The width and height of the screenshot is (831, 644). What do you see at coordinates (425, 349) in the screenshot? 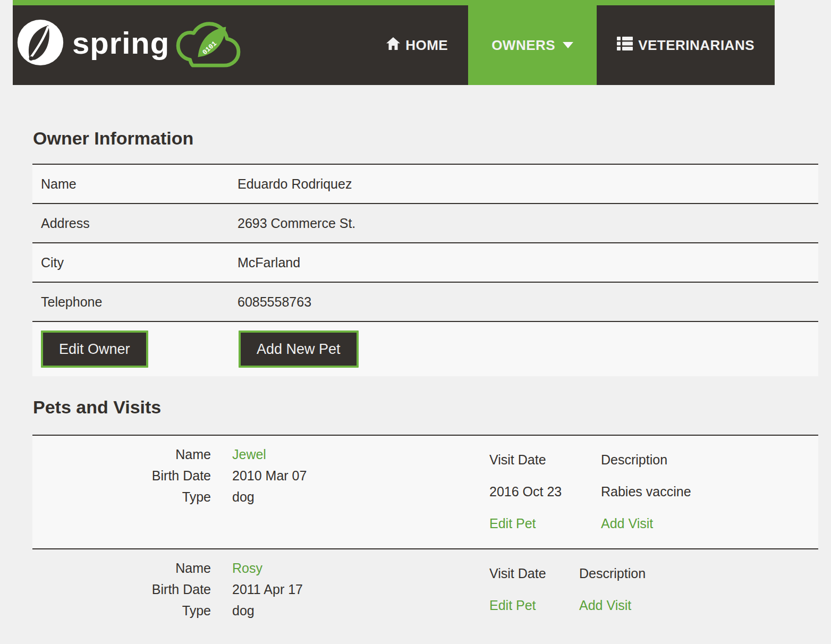
I see `owner-actions-row: Edit Owner Add New Pet` at bounding box center [425, 349].